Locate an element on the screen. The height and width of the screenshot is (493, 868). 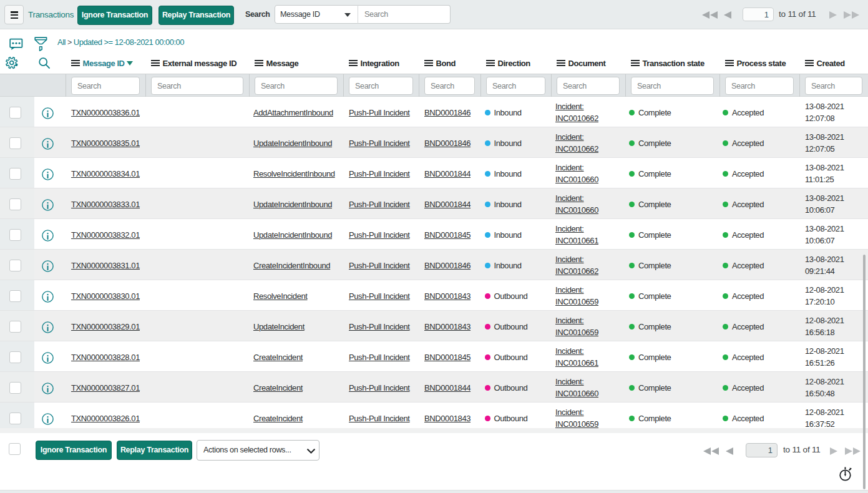
column-header-integration: Integration is located at coordinates (381, 63).